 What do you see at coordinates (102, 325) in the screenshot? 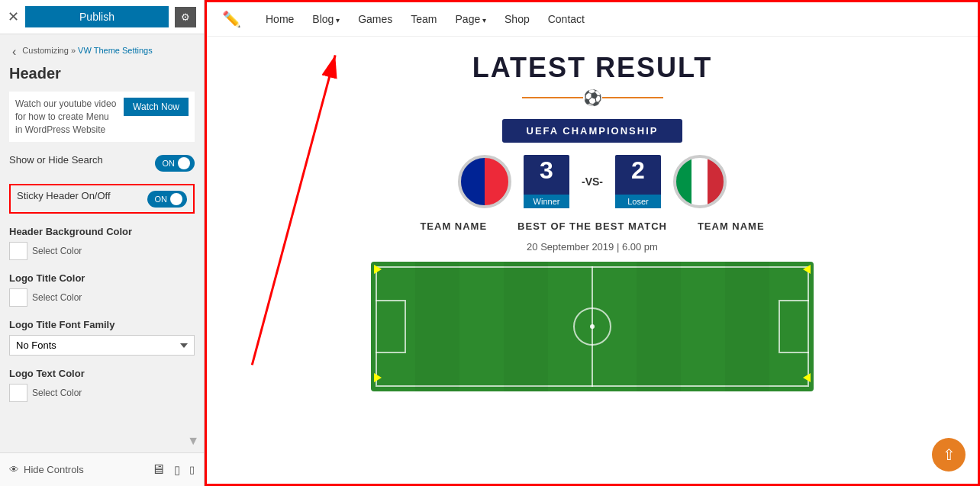
I see `logo-font-family-title: Logo Title Font Family` at bounding box center [102, 325].